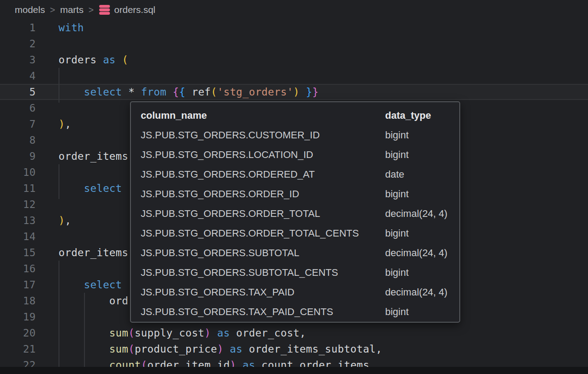  Describe the element at coordinates (135, 10) in the screenshot. I see `file-name: orders.sql` at that location.